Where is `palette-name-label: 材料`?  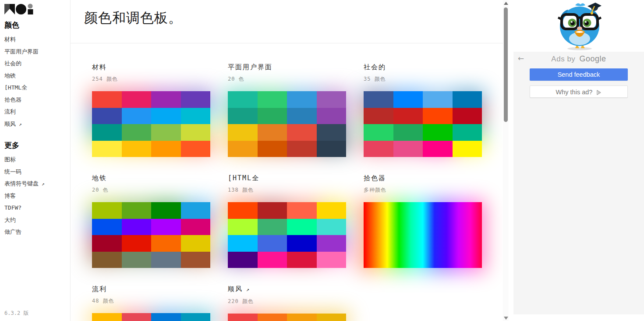
palette-name-label: 材料 is located at coordinates (99, 67).